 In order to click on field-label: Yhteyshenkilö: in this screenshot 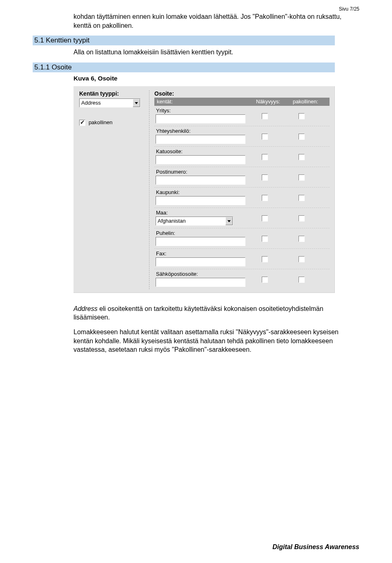, I will do `click(205, 131)`.